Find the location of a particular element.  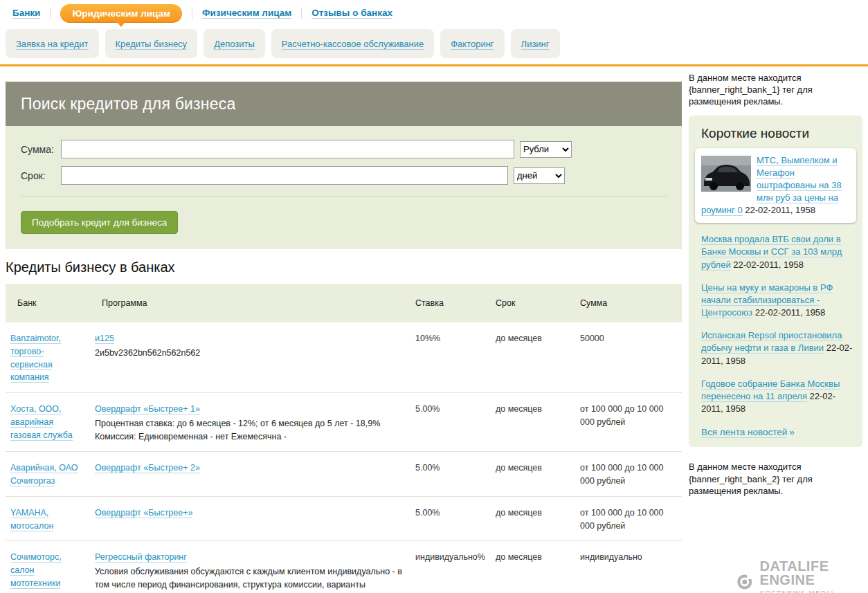

short-news-title: Короткие новости is located at coordinates (779, 134).